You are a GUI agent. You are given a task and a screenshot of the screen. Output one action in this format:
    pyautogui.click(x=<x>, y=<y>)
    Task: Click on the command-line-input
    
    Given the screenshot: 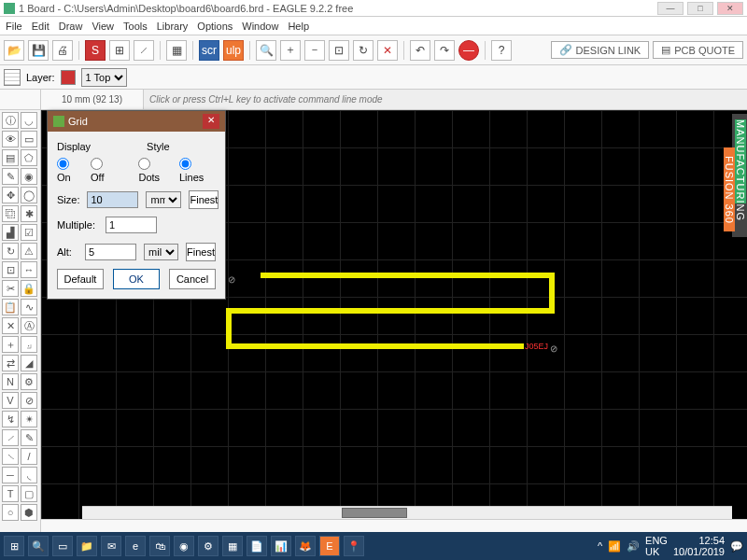 What is the action you would take?
    pyautogui.click(x=445, y=99)
    